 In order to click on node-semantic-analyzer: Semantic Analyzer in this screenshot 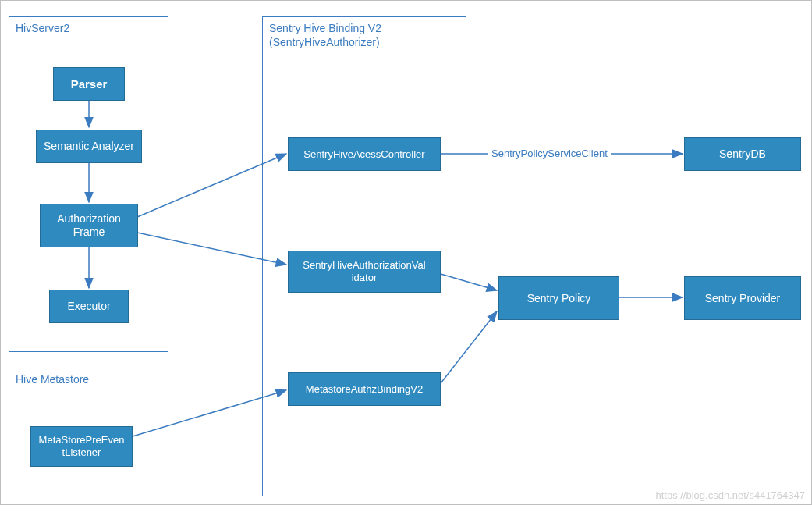, I will do `click(89, 147)`.